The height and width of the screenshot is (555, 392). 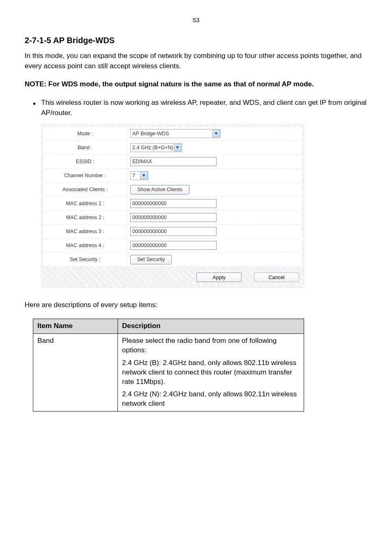 What do you see at coordinates (139, 176) in the screenshot?
I see `channel-select: 7` at bounding box center [139, 176].